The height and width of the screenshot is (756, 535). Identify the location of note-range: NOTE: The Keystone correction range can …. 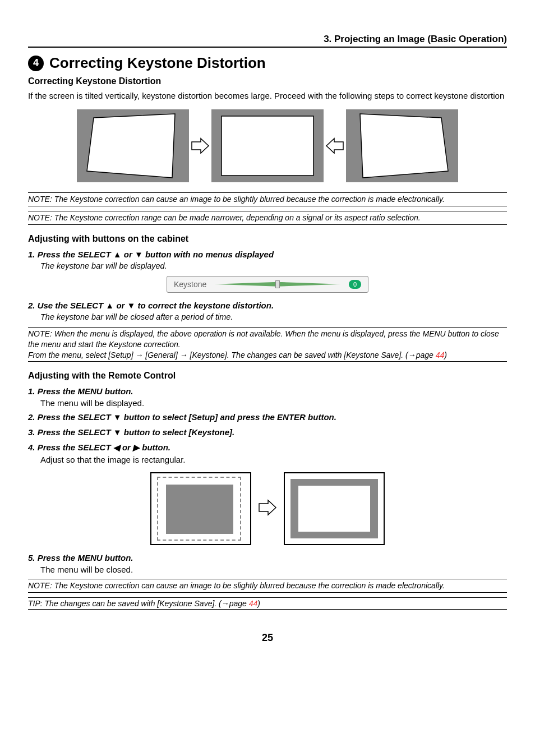
(268, 218).